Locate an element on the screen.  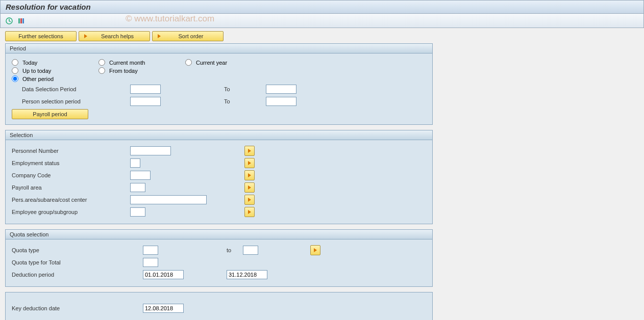
period-title: Period is located at coordinates (219, 49).